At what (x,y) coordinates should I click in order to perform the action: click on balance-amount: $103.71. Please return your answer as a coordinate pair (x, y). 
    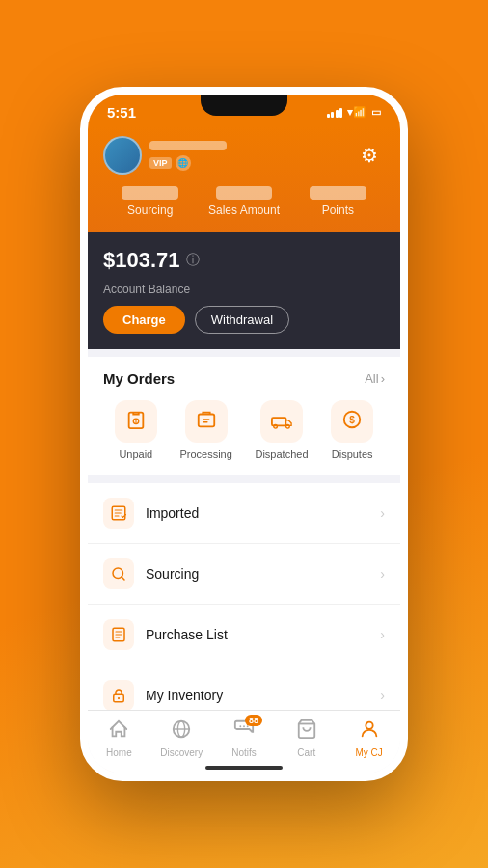
    Looking at the image, I should click on (142, 260).